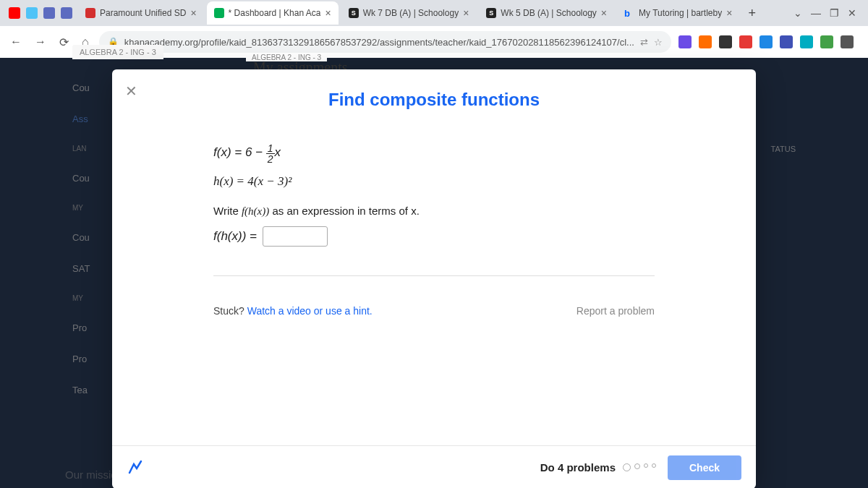  Describe the element at coordinates (379, 42) in the screenshot. I see `url-text: khanacademy.org/profile/kaid_81363731329…` at that location.